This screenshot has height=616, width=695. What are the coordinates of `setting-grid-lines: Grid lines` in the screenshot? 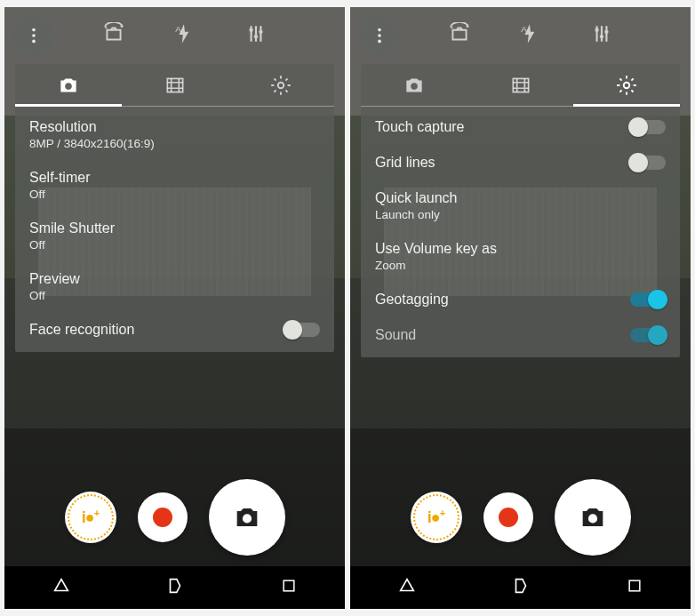 It's located at (521, 164).